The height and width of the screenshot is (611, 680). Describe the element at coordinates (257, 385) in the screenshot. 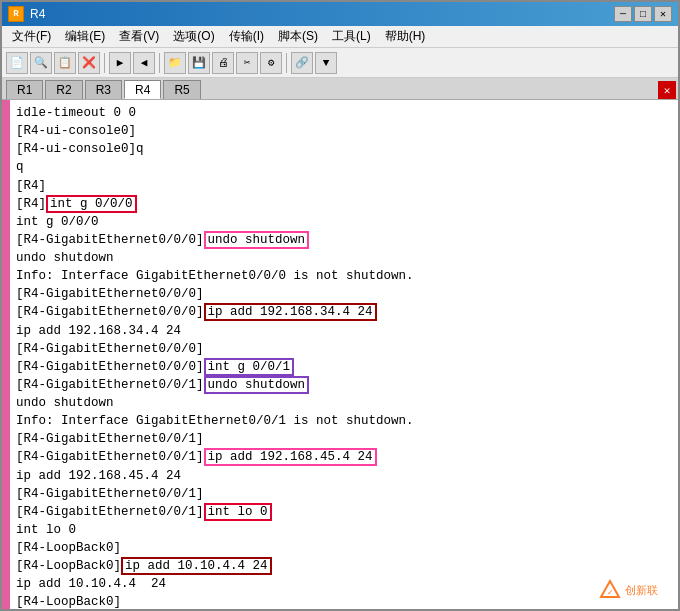

I see `highlight-undo-shutdown-2: undo shutdown` at that location.